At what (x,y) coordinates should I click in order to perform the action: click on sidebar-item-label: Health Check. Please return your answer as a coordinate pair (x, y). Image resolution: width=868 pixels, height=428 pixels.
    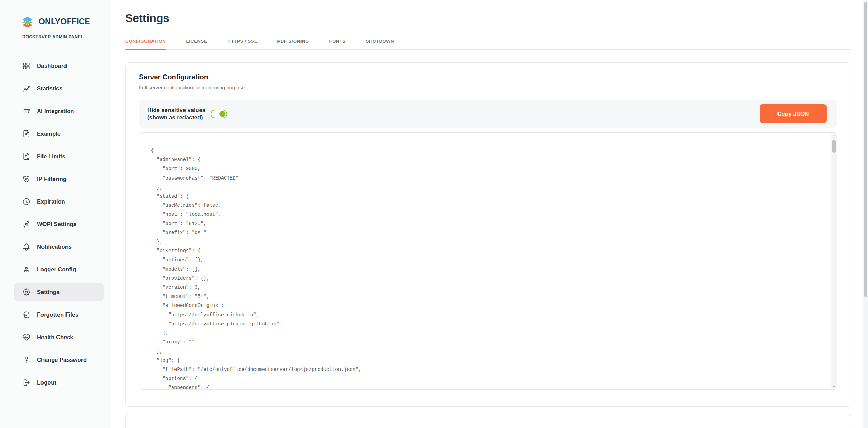
    Looking at the image, I should click on (55, 338).